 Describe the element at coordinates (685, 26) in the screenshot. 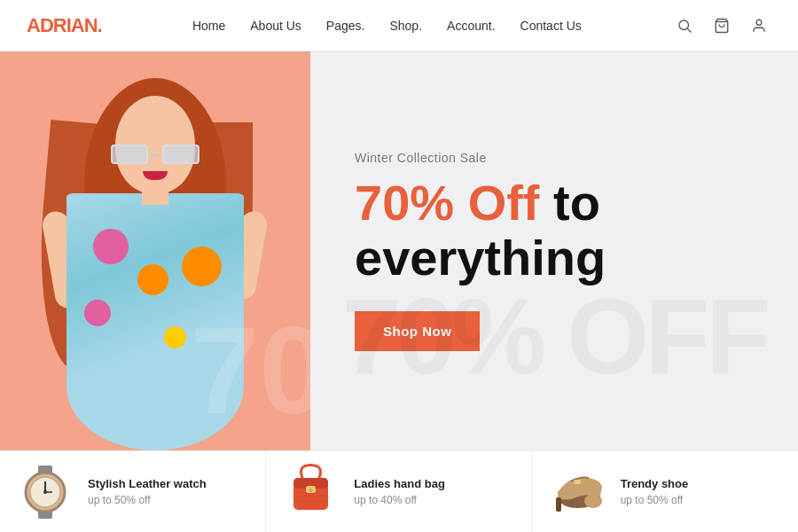

I see `search-button` at that location.